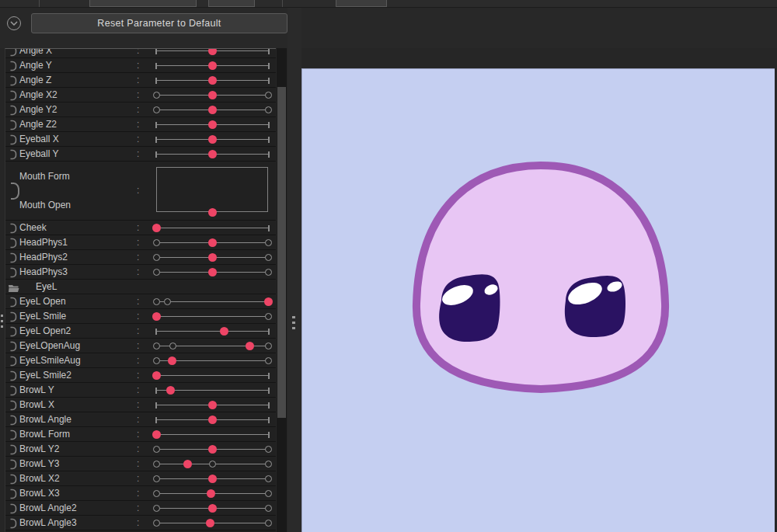 This screenshot has height=532, width=777. I want to click on param-label: Angle Y2, so click(39, 110).